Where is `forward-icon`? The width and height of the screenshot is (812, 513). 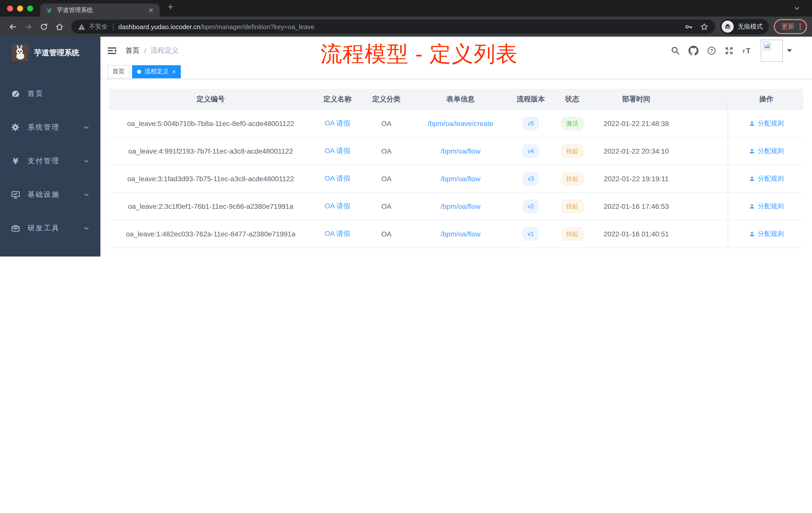
forward-icon is located at coordinates (28, 27).